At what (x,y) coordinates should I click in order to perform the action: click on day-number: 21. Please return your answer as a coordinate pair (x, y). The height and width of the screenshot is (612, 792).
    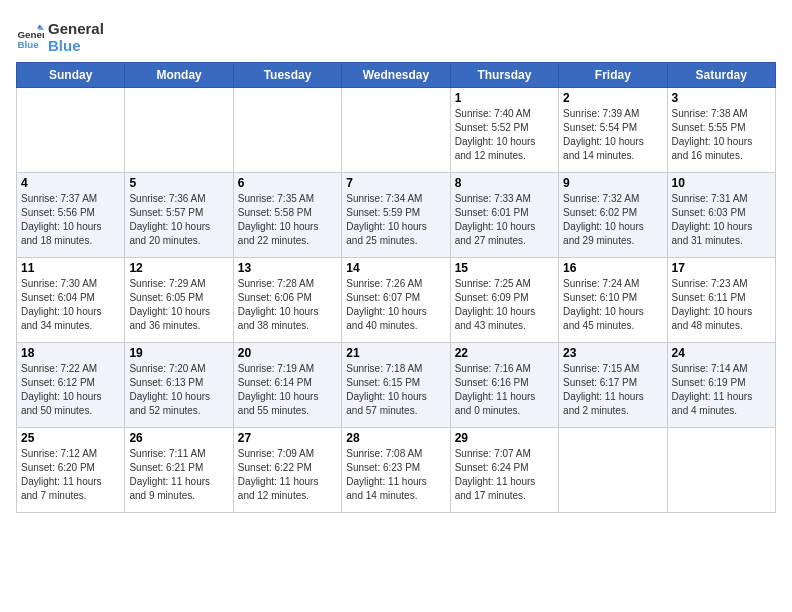
    Looking at the image, I should click on (396, 353).